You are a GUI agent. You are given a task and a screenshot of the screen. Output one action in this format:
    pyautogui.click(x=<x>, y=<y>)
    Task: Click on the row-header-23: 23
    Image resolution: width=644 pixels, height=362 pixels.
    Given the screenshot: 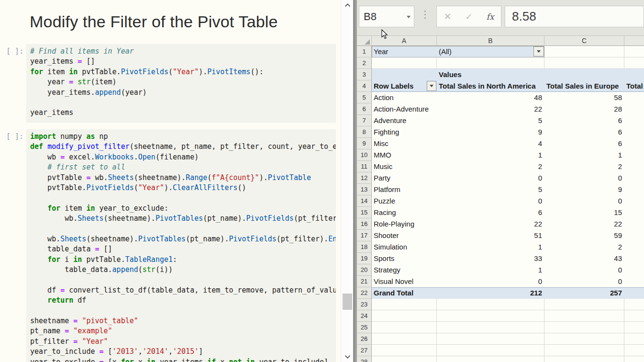 What is the action you would take?
    pyautogui.click(x=365, y=305)
    